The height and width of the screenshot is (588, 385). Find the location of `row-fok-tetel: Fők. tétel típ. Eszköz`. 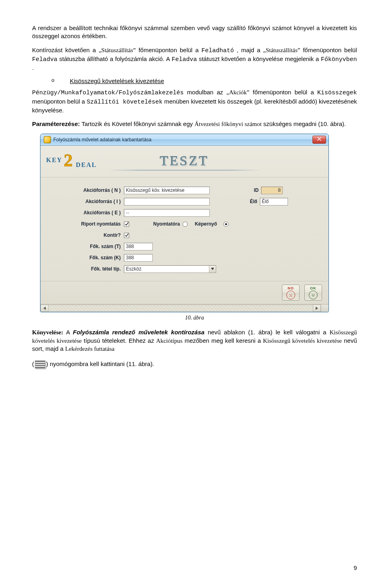

row-fok-tetel: Fők. tétel típ. Eszköz is located at coordinates (184, 269).